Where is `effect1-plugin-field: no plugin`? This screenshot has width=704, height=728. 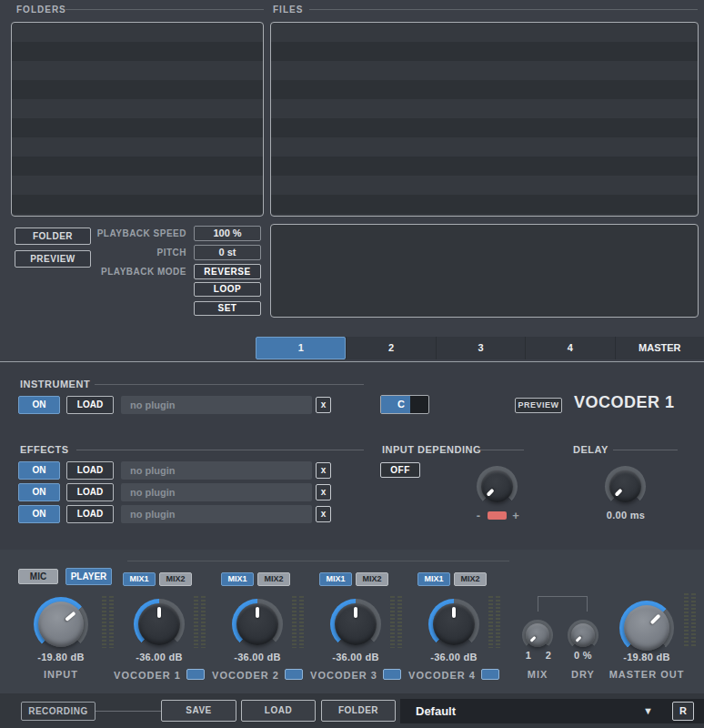 effect1-plugin-field: no plugin is located at coordinates (216, 470).